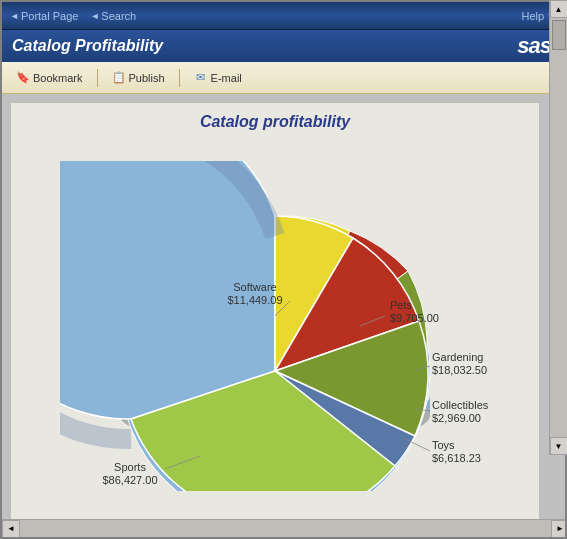  I want to click on collectibles-value: $2,969.00, so click(456, 418).